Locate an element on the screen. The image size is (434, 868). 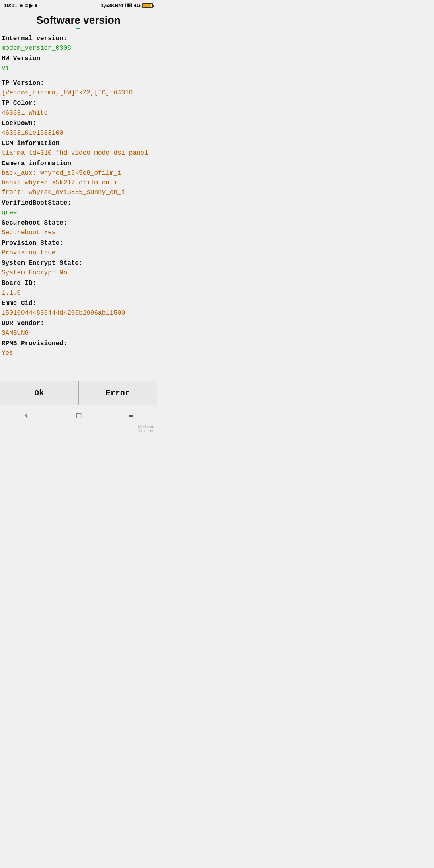
field-ddr-vendor: DDR Vendor: SAMSUNG is located at coordinates (77, 328).